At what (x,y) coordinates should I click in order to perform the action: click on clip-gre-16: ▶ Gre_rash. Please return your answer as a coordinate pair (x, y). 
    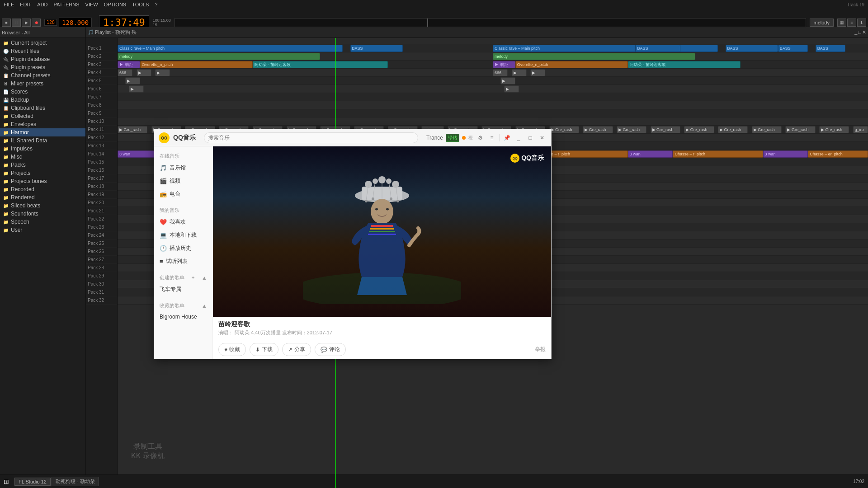
    Looking at the image, I should click on (665, 130).